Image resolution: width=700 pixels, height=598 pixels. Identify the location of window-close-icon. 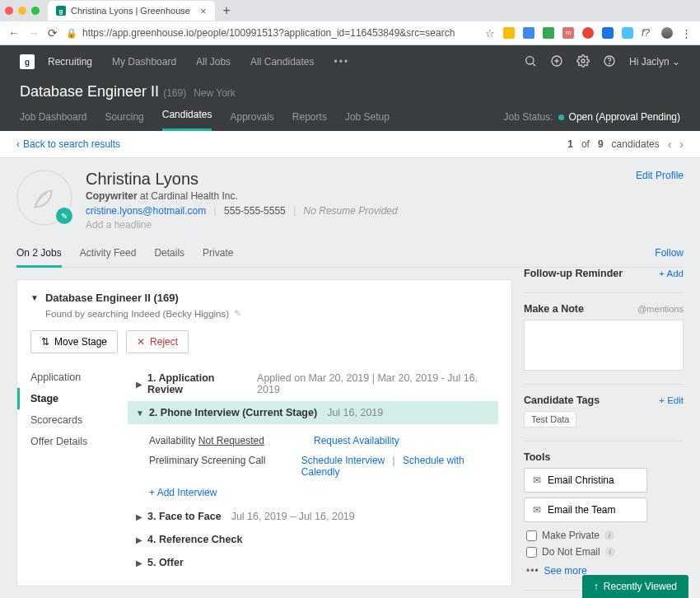
(9, 11).